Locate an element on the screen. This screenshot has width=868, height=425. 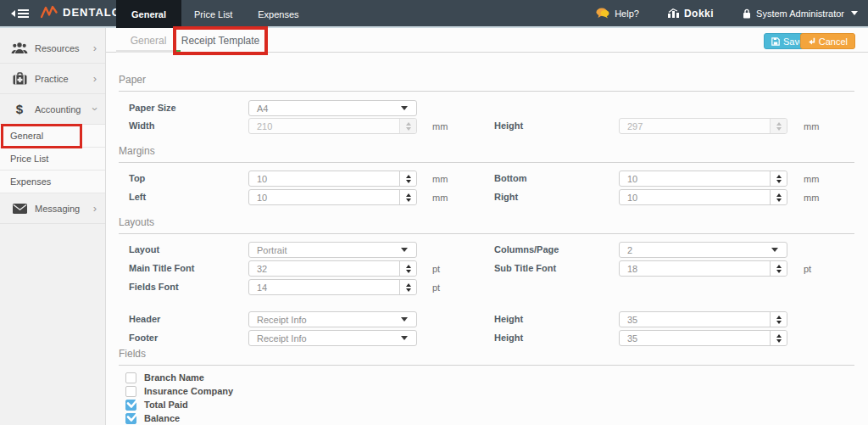
margin-top-input: 10 is located at coordinates (332, 178).